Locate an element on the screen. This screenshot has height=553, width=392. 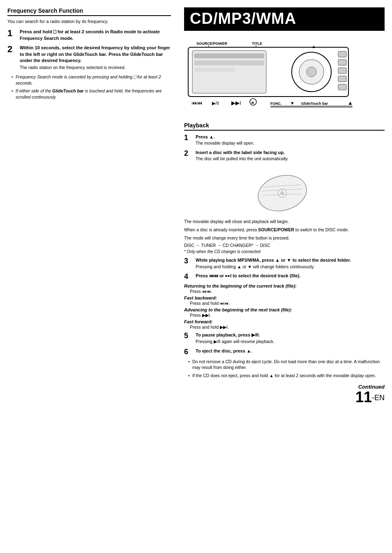
page-number: 11 is located at coordinates (364, 397).